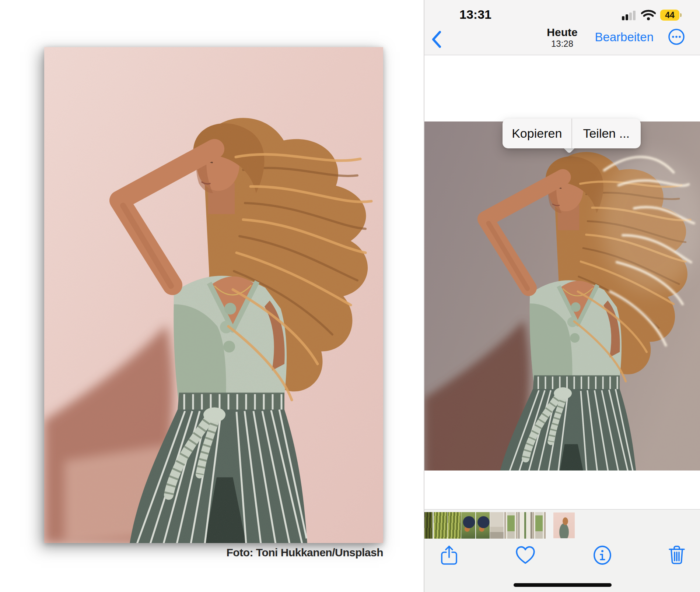 The width and height of the screenshot is (700, 592). What do you see at coordinates (525, 555) in the screenshot?
I see `heart-icon` at bounding box center [525, 555].